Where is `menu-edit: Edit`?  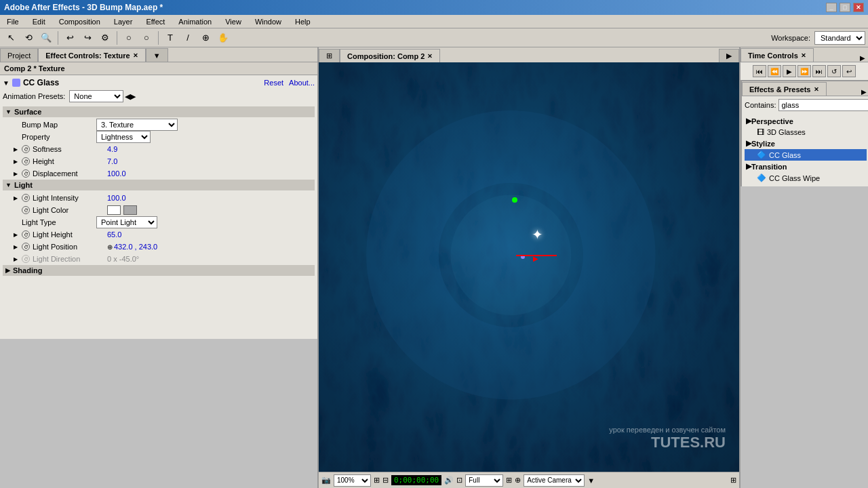
menu-edit: Edit is located at coordinates (39, 22).